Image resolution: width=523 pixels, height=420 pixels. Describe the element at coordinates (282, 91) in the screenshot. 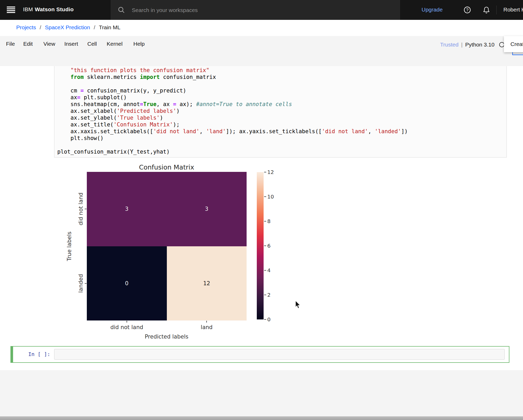

I see `code-line: cm = confusion_matrix(y, y_predict)` at that location.